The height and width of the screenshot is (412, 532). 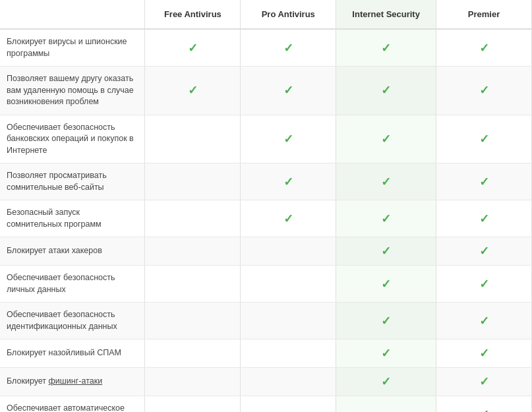 What do you see at coordinates (266, 382) in the screenshot?
I see `table-row: Блокирует фишинг-атаки✓✓` at bounding box center [266, 382].